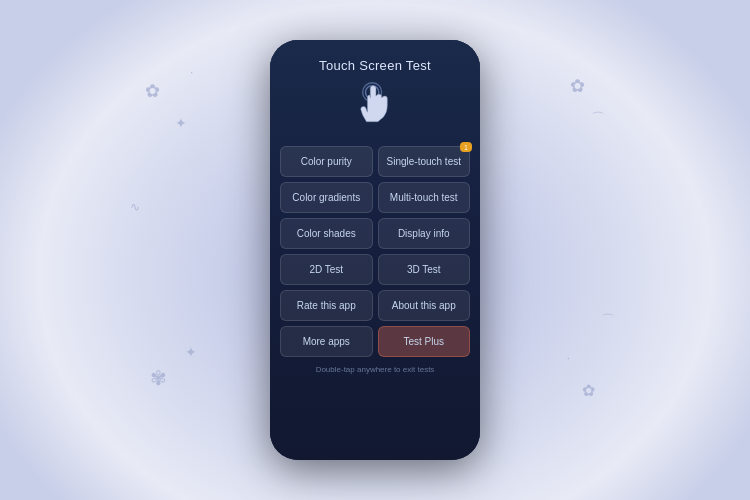 This screenshot has width=750, height=500. Describe the element at coordinates (181, 123) in the screenshot. I see `deco-star-1: ✦` at that location.